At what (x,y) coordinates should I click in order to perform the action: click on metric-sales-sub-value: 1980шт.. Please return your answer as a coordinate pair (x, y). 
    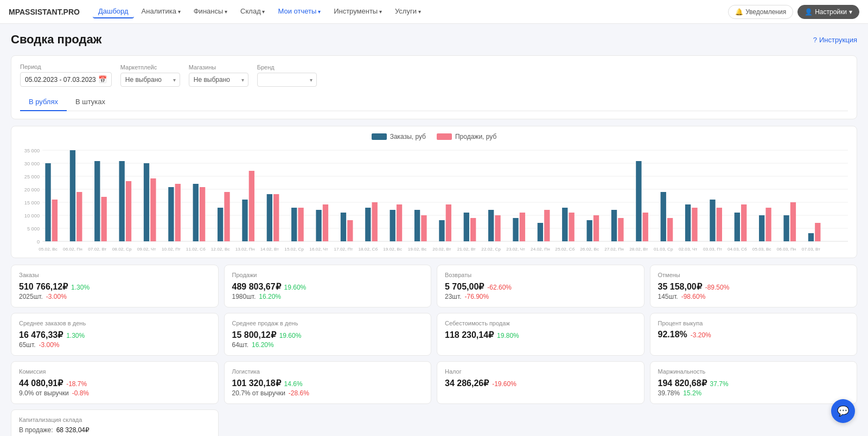
    Looking at the image, I should click on (244, 297).